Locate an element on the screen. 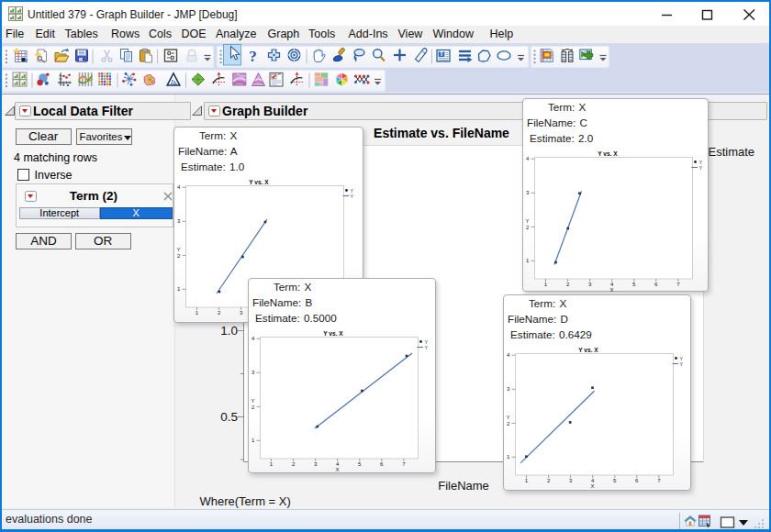 The image size is (771, 532). svg-text: Estimate: 1.0 is located at coordinates (213, 167).